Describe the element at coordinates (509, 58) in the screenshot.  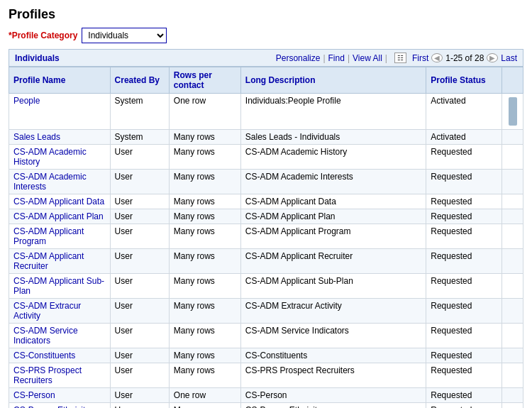
I see `last-link: Last` at that location.